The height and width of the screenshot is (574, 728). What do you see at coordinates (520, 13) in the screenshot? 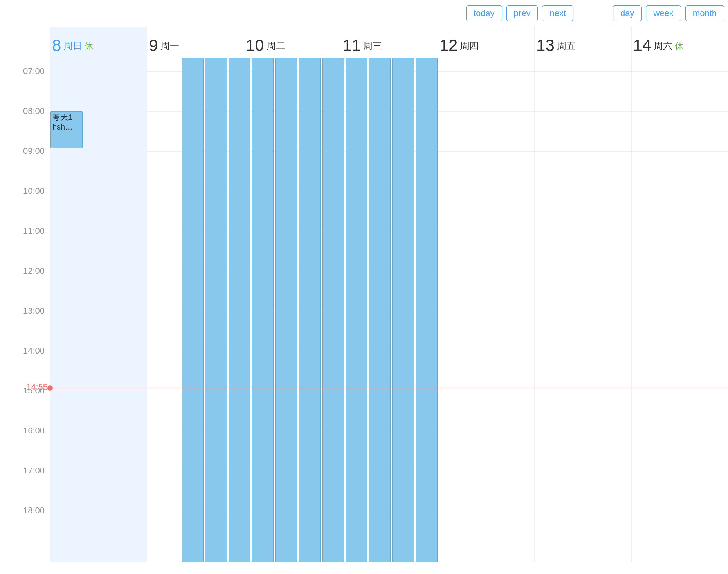
I see `nav-button-group: today prev next` at bounding box center [520, 13].